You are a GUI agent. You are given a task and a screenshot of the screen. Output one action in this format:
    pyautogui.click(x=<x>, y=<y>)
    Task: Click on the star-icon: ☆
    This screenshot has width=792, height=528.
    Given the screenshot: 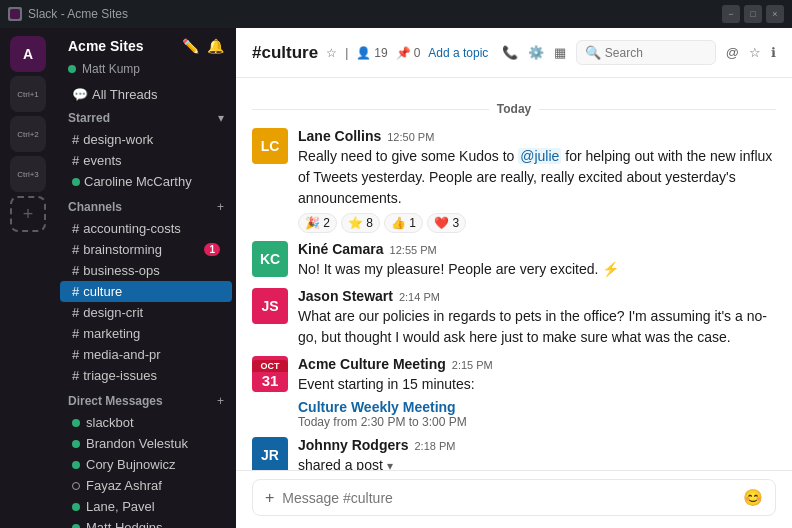 What is the action you would take?
    pyautogui.click(x=332, y=53)
    